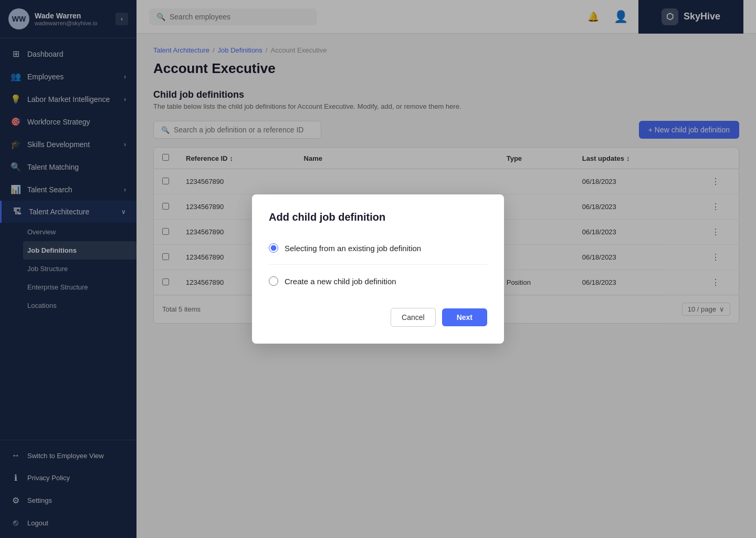 This screenshot has height=538, width=756. Describe the element at coordinates (378, 248) in the screenshot. I see `option-existing: Selecting from an existing job definitio…` at that location.